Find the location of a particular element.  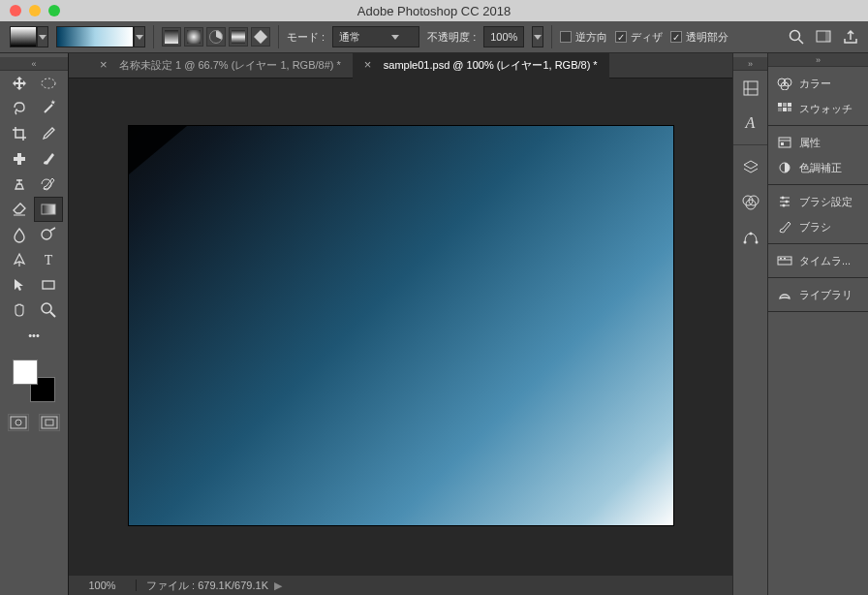

document-tab-bar: × 名称未設定 1 @ 66.7% (レイヤー 1, RGB/8#) * × s… is located at coordinates (401, 66).